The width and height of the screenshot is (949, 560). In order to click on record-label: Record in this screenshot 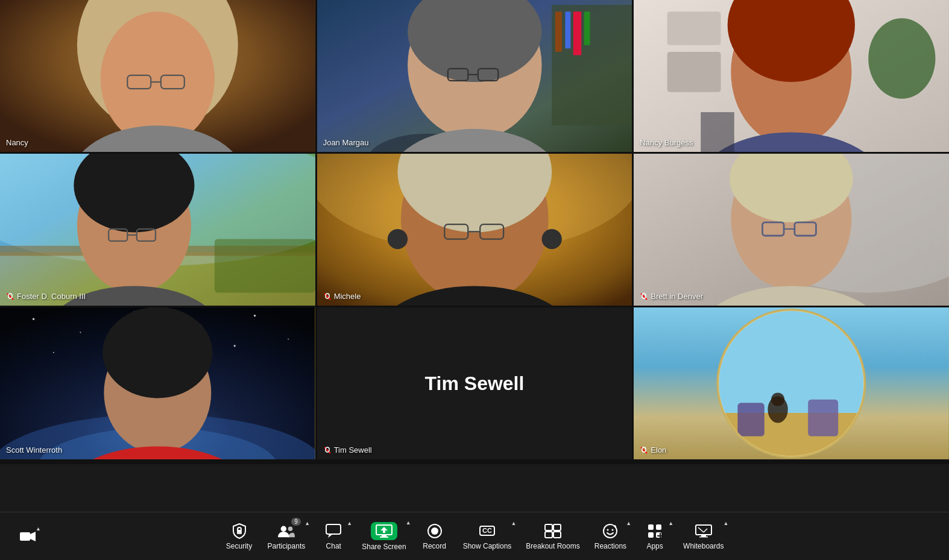, I will do `click(434, 546)`.